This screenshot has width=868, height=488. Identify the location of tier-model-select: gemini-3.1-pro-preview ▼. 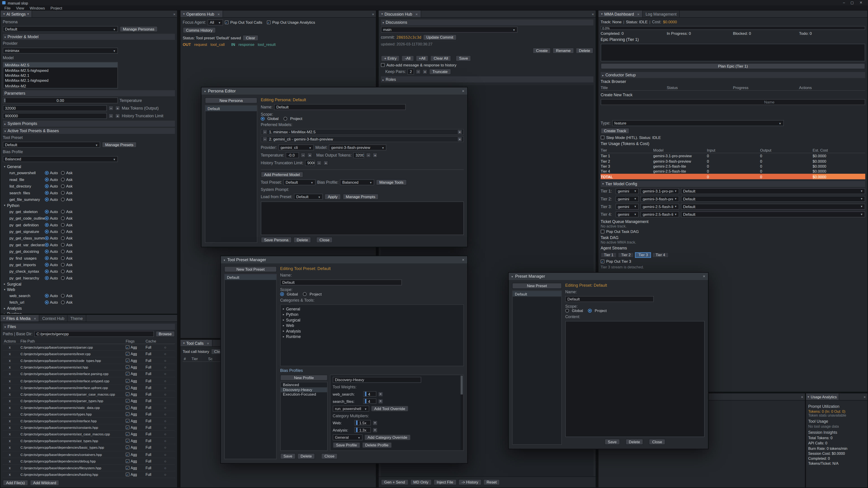
(660, 191).